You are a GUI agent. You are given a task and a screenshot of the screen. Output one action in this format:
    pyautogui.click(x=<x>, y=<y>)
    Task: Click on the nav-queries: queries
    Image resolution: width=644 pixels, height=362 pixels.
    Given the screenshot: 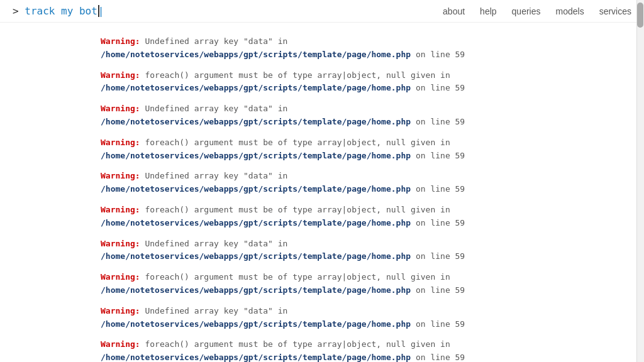 What is the action you would take?
    pyautogui.click(x=526, y=11)
    